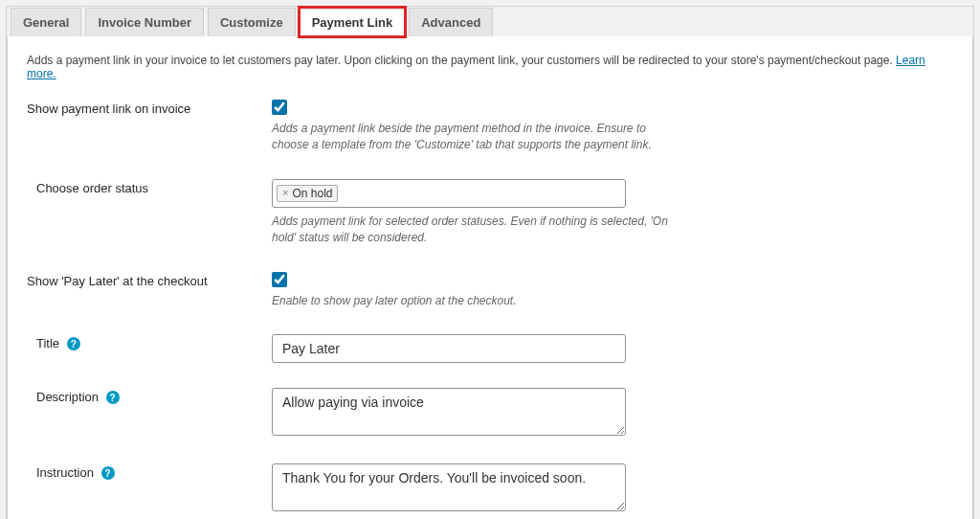  Describe the element at coordinates (252, 22) in the screenshot. I see `tab-customize: Customize` at that location.